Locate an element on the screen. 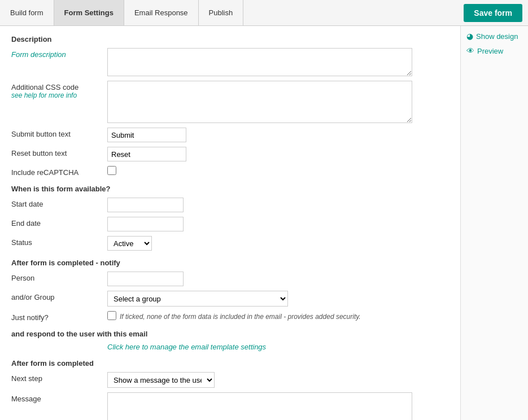  next-step-row: Next step Show a message to the user Red… is located at coordinates (230, 380).